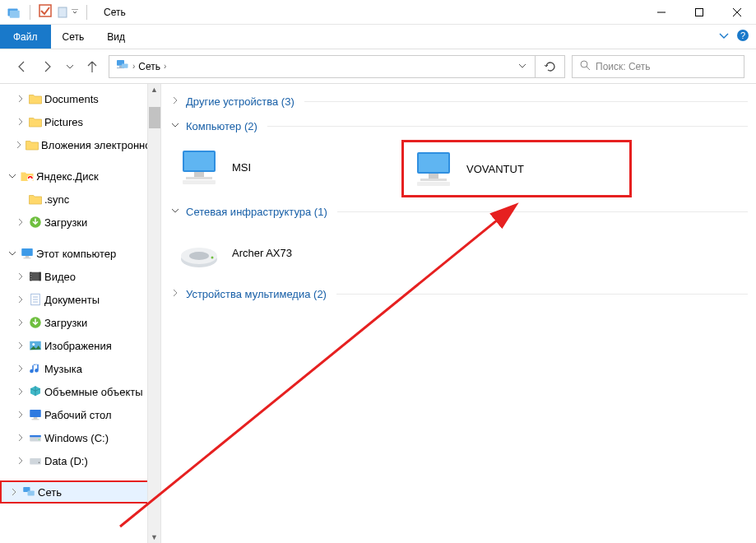  What do you see at coordinates (737, 12) in the screenshot?
I see `close-button` at bounding box center [737, 12].